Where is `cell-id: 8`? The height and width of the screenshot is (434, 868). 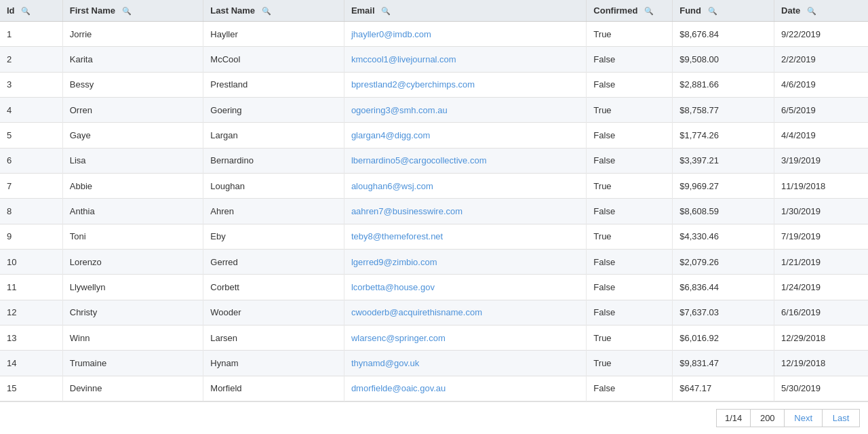 cell-id: 8 is located at coordinates (31, 212).